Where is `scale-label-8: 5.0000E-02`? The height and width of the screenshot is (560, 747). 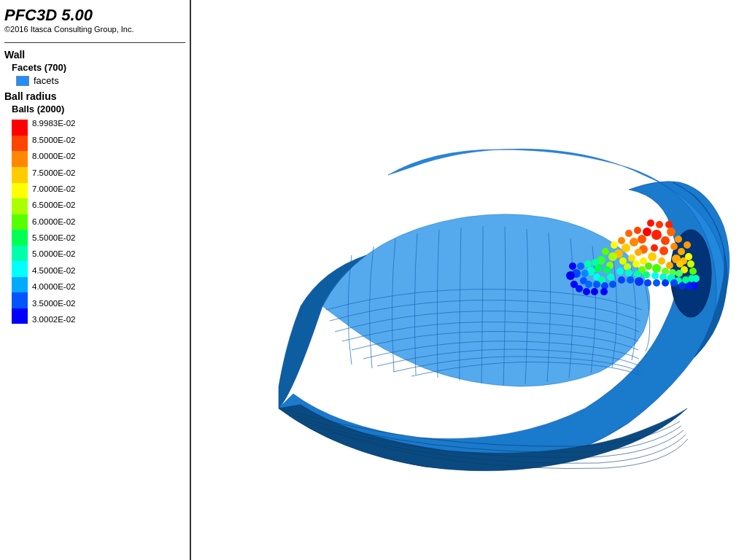
scale-label-8: 5.0000E-02 is located at coordinates (54, 254).